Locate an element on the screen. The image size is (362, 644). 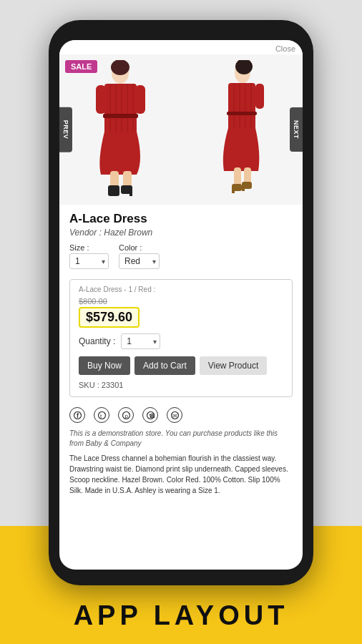
color-dropdown-wrapper: Red Blue Black is located at coordinates (139, 261).